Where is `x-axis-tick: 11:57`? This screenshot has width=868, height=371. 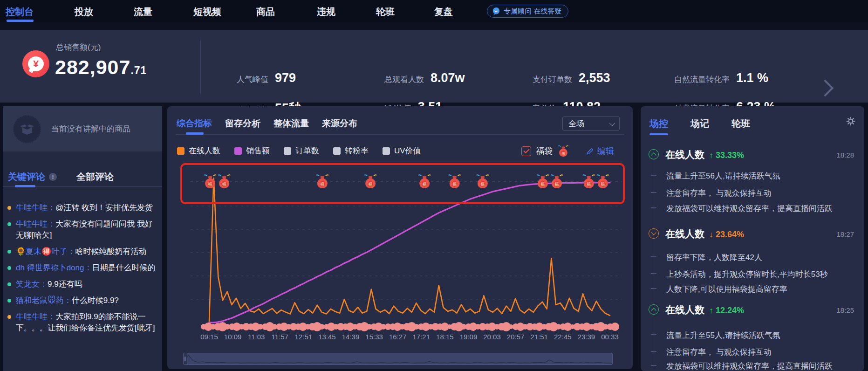
x-axis-tick: 11:57 is located at coordinates (280, 337).